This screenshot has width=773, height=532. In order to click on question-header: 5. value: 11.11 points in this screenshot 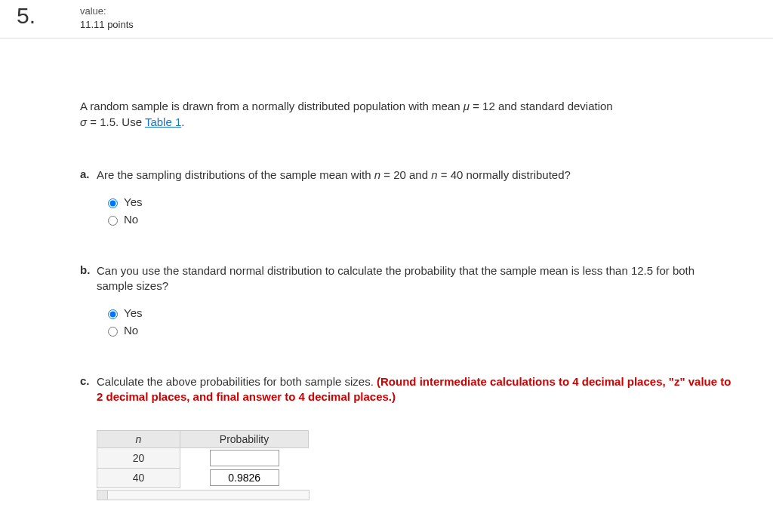, I will do `click(386, 20)`.